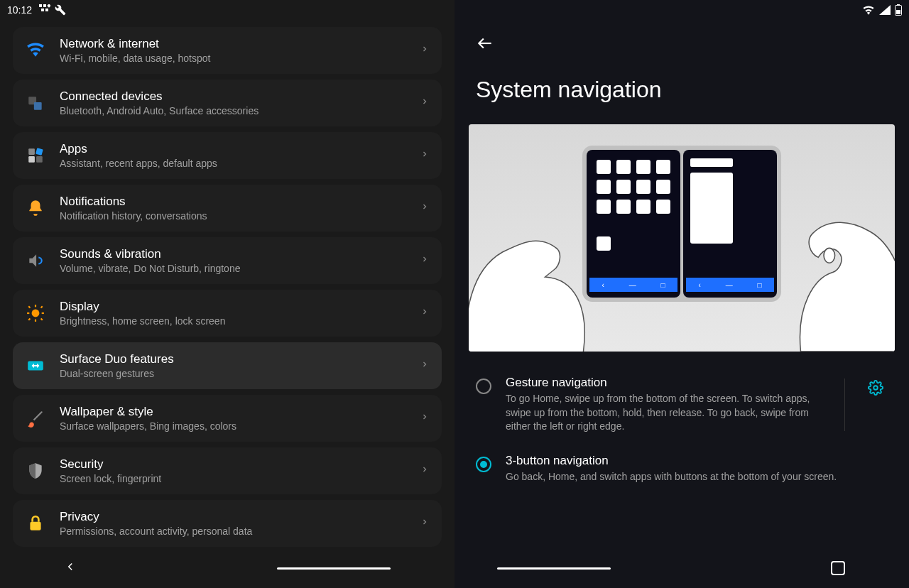 The height and width of the screenshot is (588, 909). What do you see at coordinates (885, 10) in the screenshot?
I see `signal-icon` at bounding box center [885, 10].